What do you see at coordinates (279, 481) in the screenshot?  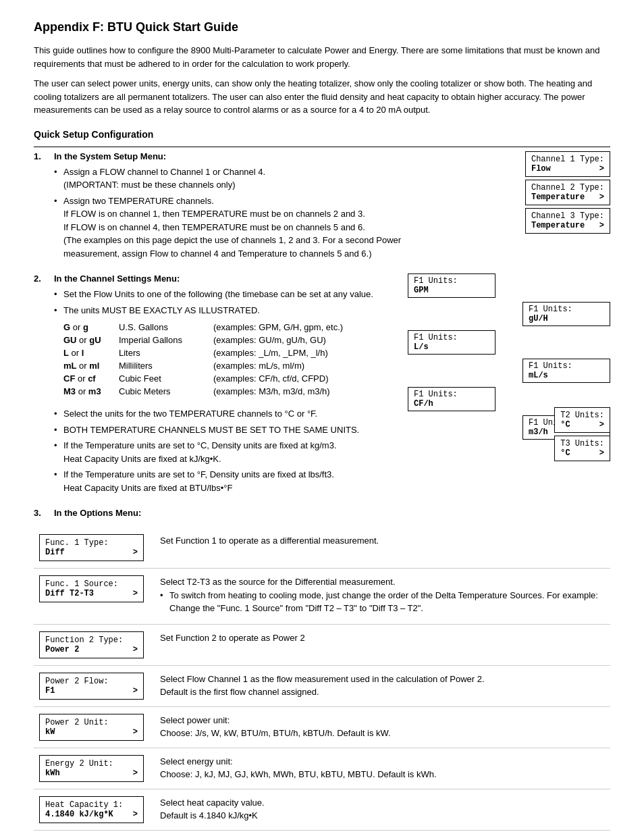 I see `temp-bullet4: If the Temperature units are set to °F, …` at bounding box center [279, 481].